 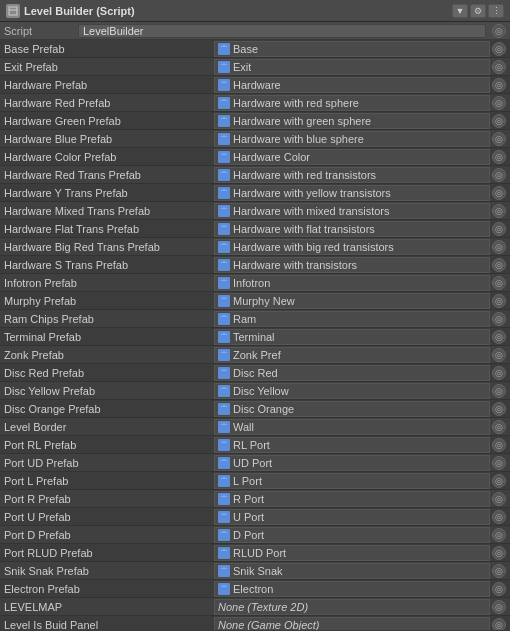 I want to click on property-value-field: Terminal, so click(x=352, y=337).